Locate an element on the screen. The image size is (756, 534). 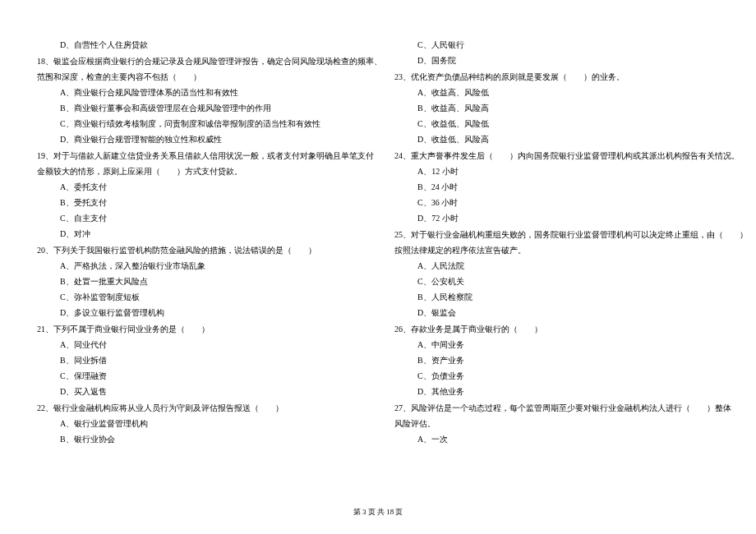
q24-stem: 24、重大声誉事件发生后（ ）内向国务院银行业监督管理机构或其派出机构报告有关情… is located at coordinates (565, 156).